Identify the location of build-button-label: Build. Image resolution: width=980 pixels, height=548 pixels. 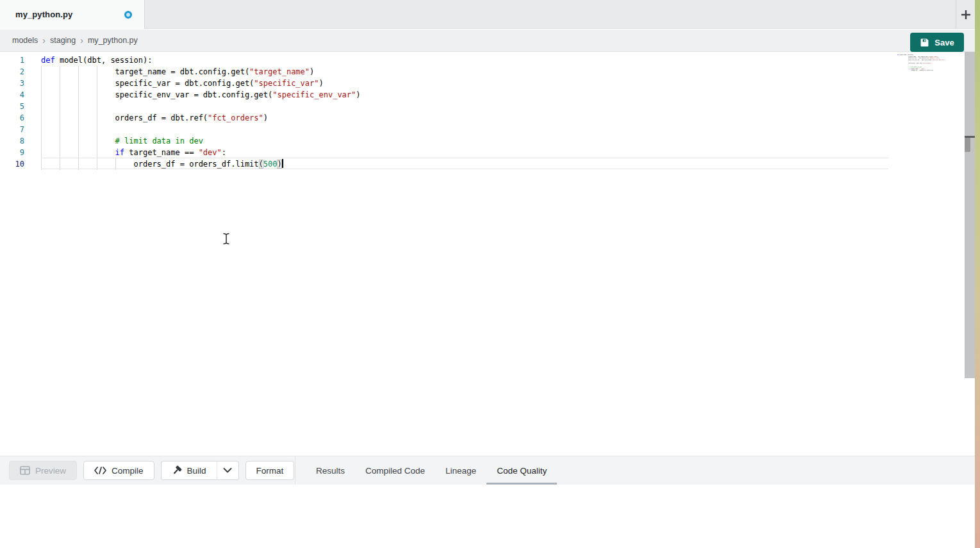
(197, 470).